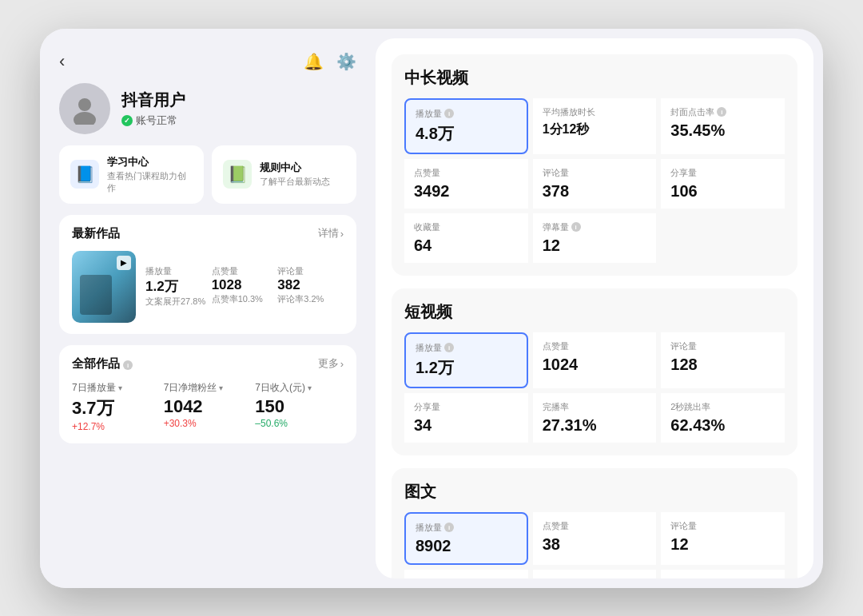 The width and height of the screenshot is (863, 616). I want to click on short-plays-info-icon: i, so click(449, 348).